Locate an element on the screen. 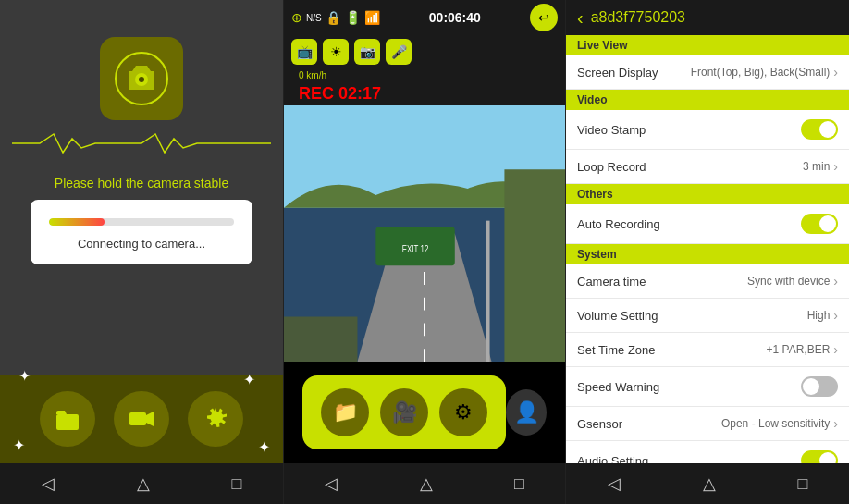 The height and width of the screenshot is (504, 849). set-time-zone-label: Set Time Zone is located at coordinates (616, 350).